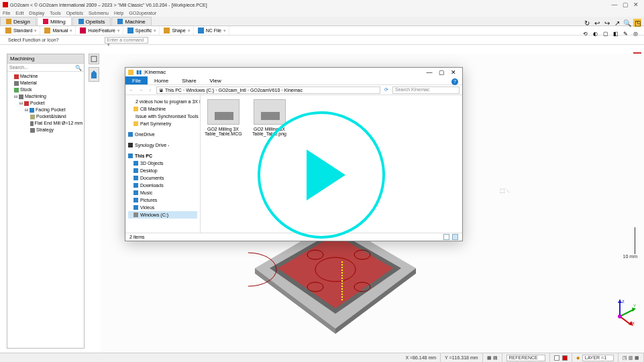 The image size is (644, 362). Describe the element at coordinates (177, 31) in the screenshot. I see `ribbon-shape: Shape ▾` at that location.